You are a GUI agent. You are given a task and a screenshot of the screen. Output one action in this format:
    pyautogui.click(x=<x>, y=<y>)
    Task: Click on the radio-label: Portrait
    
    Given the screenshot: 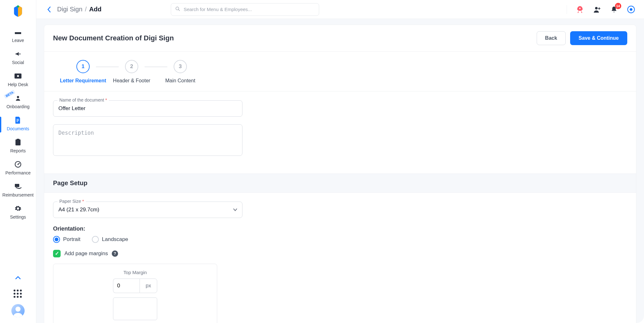 What is the action you would take?
    pyautogui.click(x=72, y=239)
    